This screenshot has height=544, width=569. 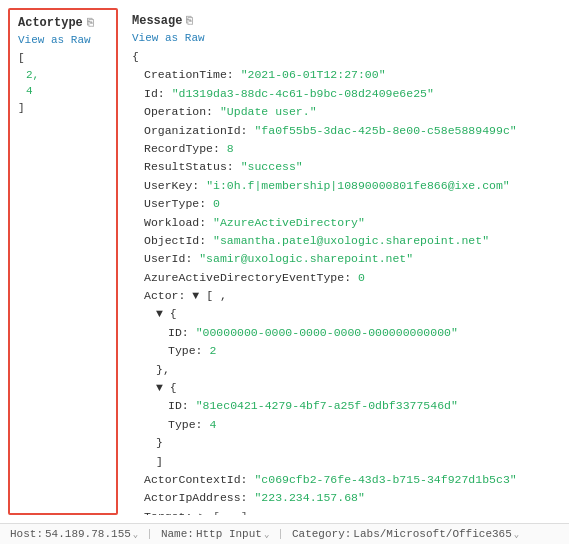 I want to click on json-user-key: UserKey: "i:0h.f|membership|10890000801f…, so click(x=342, y=186).